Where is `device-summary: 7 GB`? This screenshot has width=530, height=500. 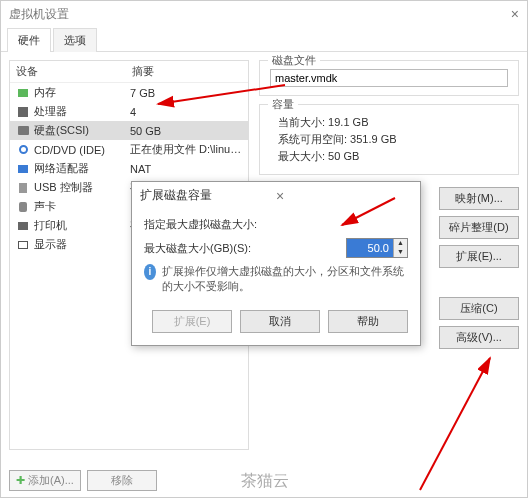 device-summary: 7 GB is located at coordinates (186, 93).